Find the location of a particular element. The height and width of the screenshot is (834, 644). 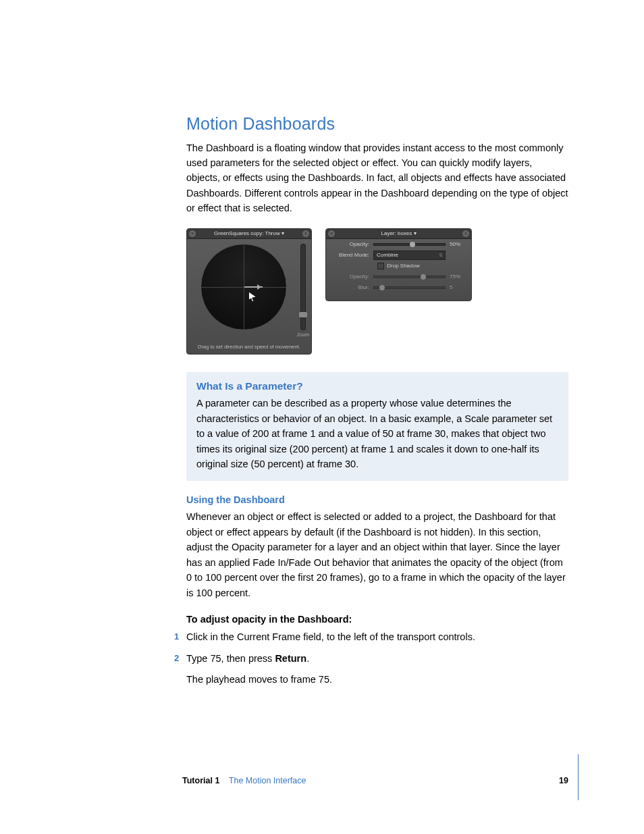

blur-value: 5 is located at coordinates (458, 288).